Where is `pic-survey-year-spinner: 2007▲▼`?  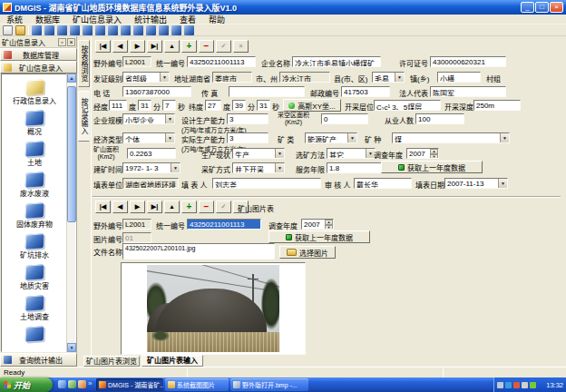 pic-survey-year-spinner: 2007▲▼ is located at coordinates (317, 224).